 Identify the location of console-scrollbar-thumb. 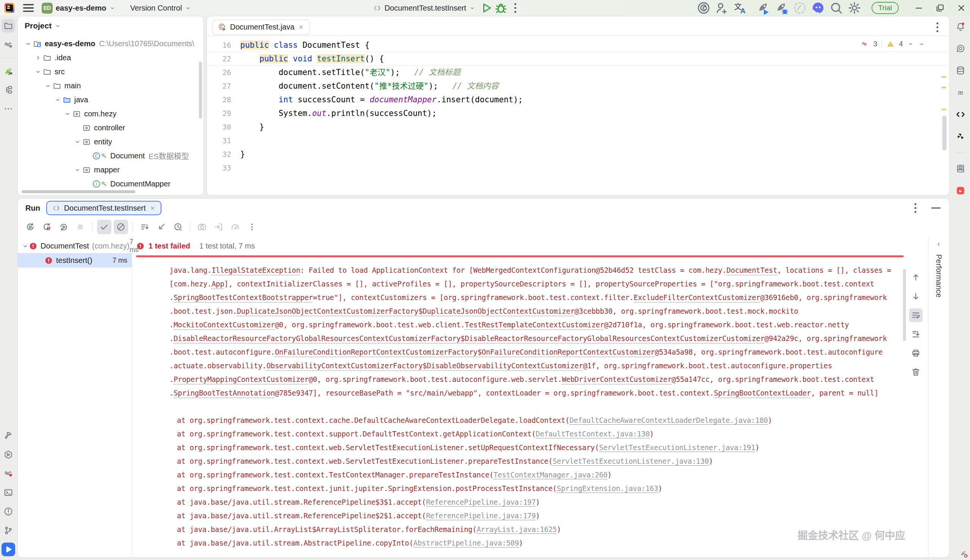
(905, 305).